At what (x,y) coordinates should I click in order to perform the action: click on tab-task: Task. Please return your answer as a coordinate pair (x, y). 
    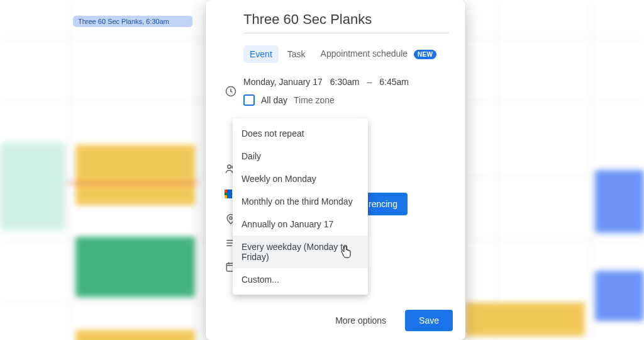
    Looking at the image, I should click on (297, 54).